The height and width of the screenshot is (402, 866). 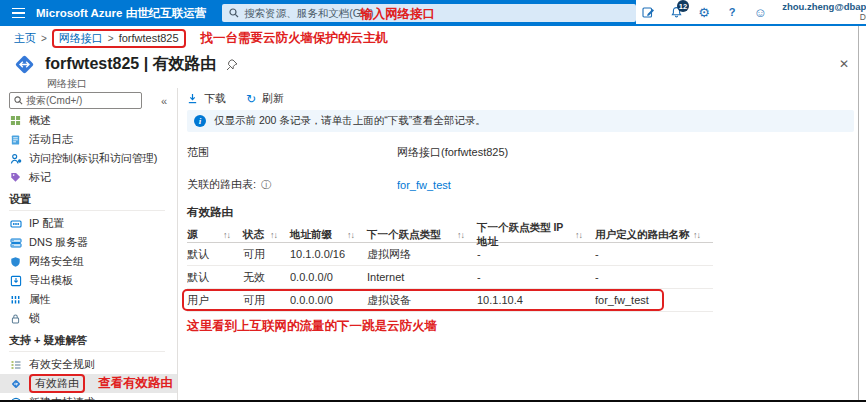 What do you see at coordinates (433, 13) in the screenshot?
I see `top-bar: Microsoft Azure 由世纪互联运营 输入网络接口 12 ⚙ ? ☺ …` at bounding box center [433, 13].